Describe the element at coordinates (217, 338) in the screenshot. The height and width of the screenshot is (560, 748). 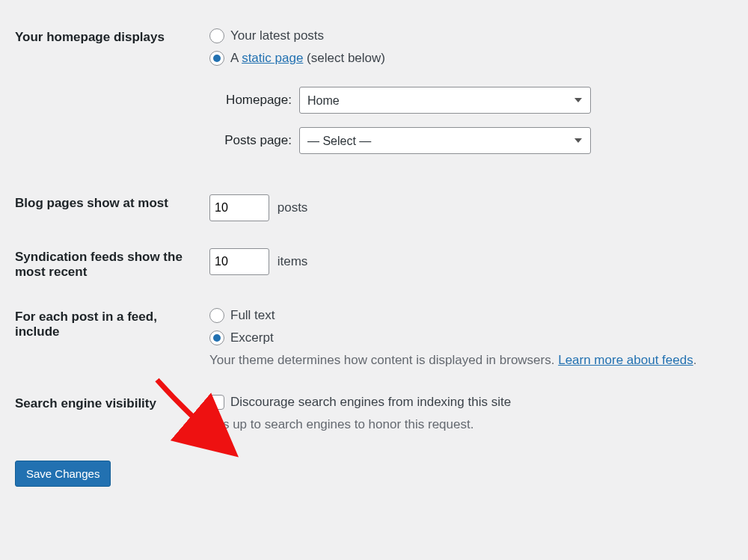
I see `radio-excerpt` at that location.